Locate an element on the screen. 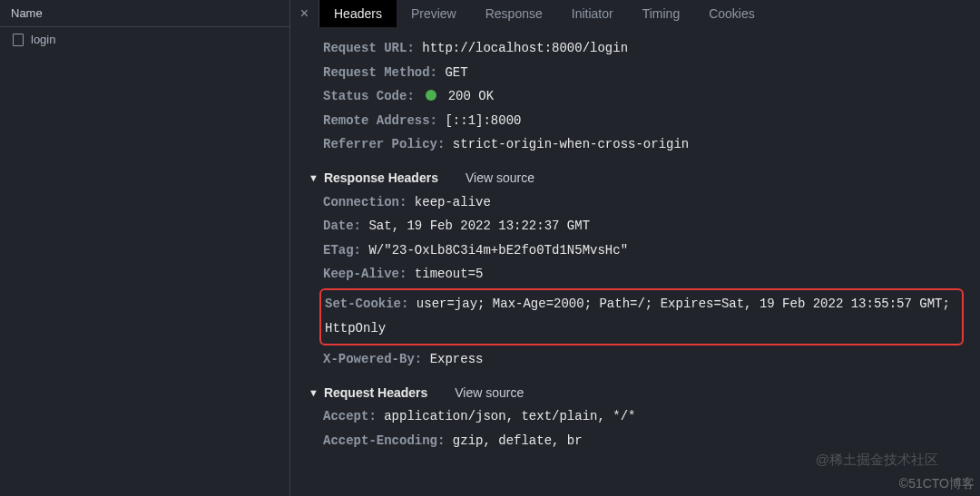 This screenshot has height=496, width=980. keep-alive-key: Keep-Alive: is located at coordinates (365, 274).